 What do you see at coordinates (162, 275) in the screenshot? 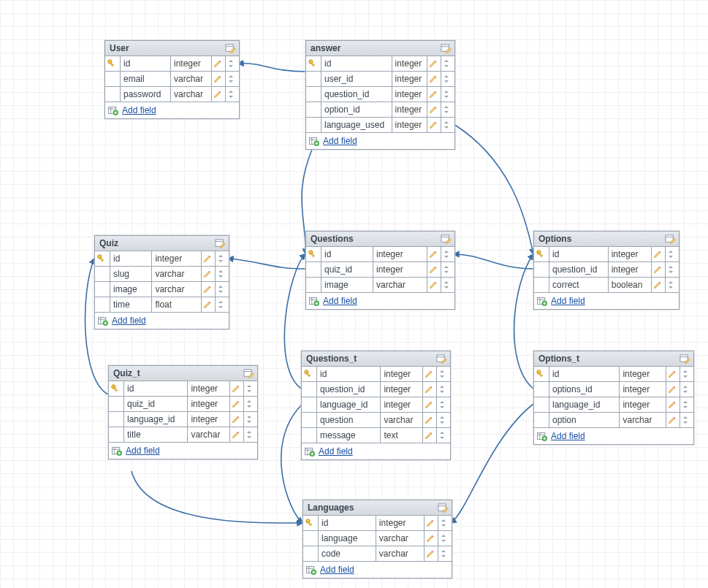
I see `table-row: slugvarchar` at bounding box center [162, 275].